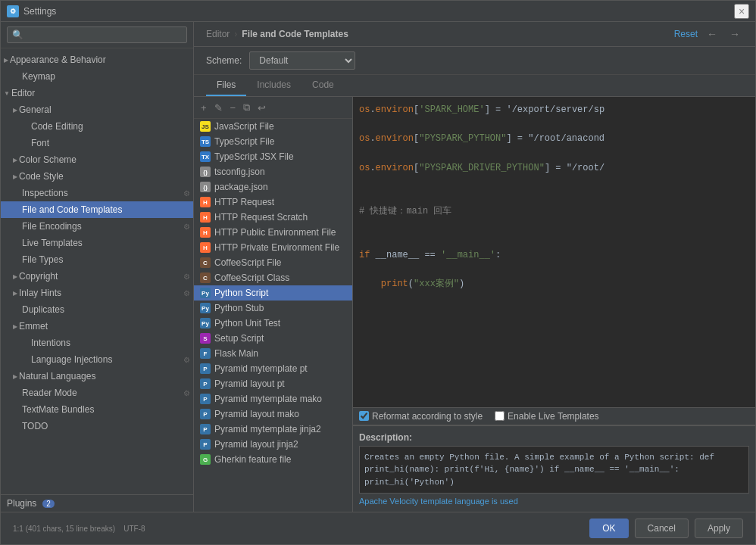 The image size is (756, 545). I want to click on live-templates-checkbox-label: Enable Live Templates, so click(547, 416).